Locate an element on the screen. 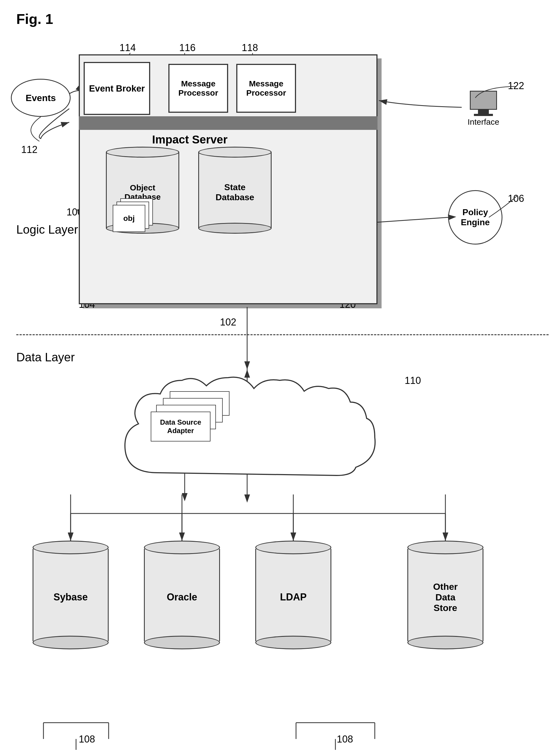 Image resolution: width=560 pixels, height=755 pixels. ref-116: 116 is located at coordinates (187, 48).